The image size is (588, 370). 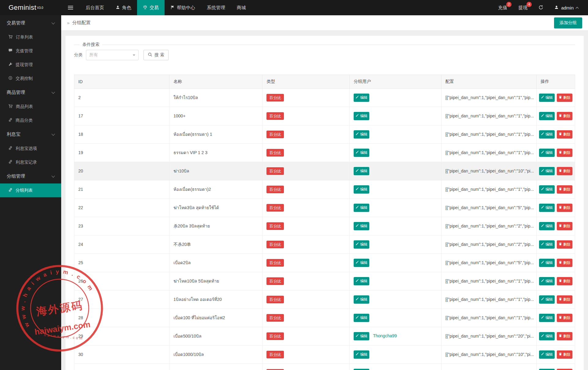 What do you see at coordinates (112, 55) in the screenshot?
I see `category-select: 所有` at bounding box center [112, 55].